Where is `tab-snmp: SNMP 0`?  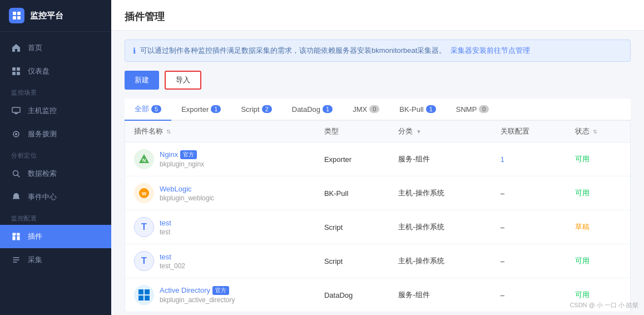
tab-snmp: SNMP 0 is located at coordinates (473, 110).